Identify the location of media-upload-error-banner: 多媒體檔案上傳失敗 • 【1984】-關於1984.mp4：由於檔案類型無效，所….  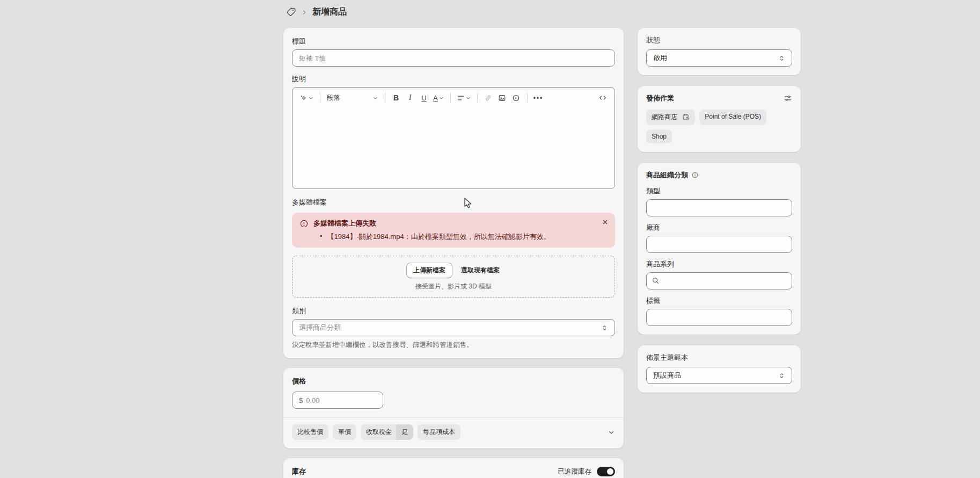
(454, 230).